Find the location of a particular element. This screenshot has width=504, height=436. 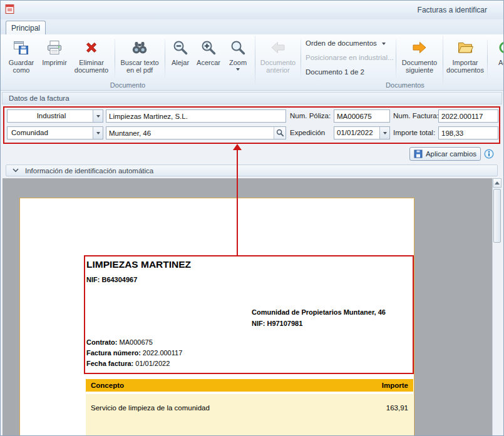

industrial-name-field is located at coordinates (196, 116).